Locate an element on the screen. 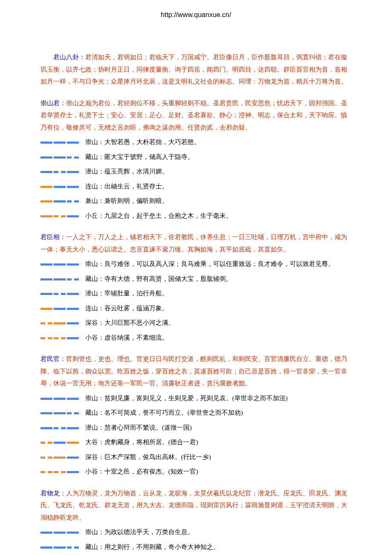 Image resolution: width=392 pixels, height=555 pixels. list-item-text: 小谷：十室之邑，必有俊杰。(知效一官) is located at coordinates (218, 471).